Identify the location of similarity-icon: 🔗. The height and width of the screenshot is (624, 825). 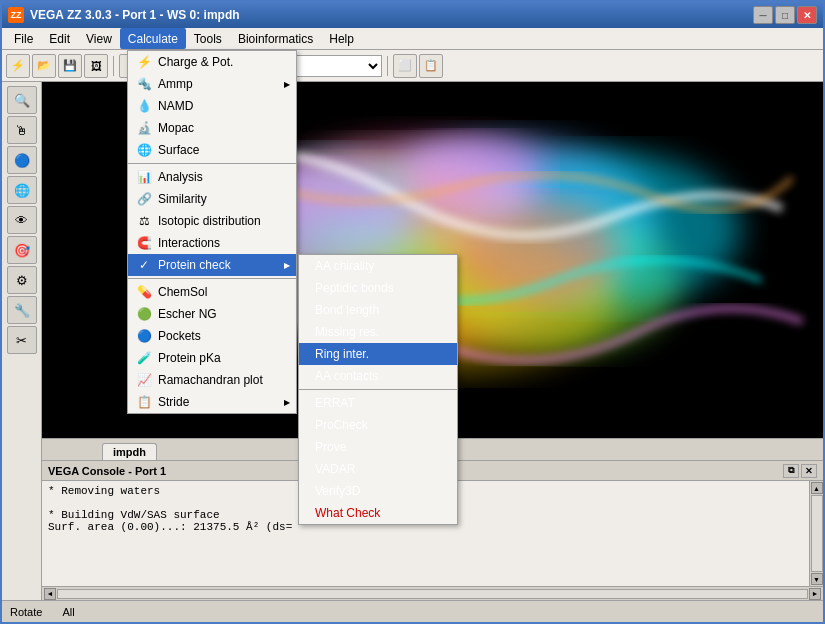
(144, 199).